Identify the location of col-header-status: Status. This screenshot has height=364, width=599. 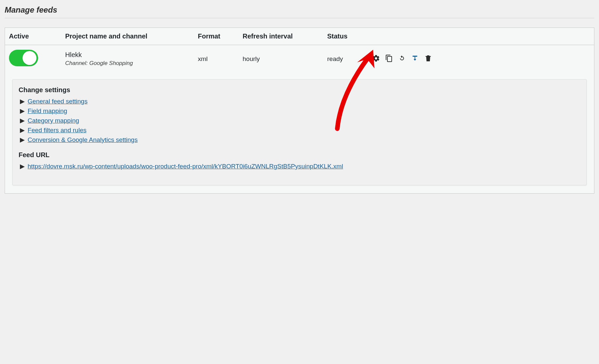
(345, 36).